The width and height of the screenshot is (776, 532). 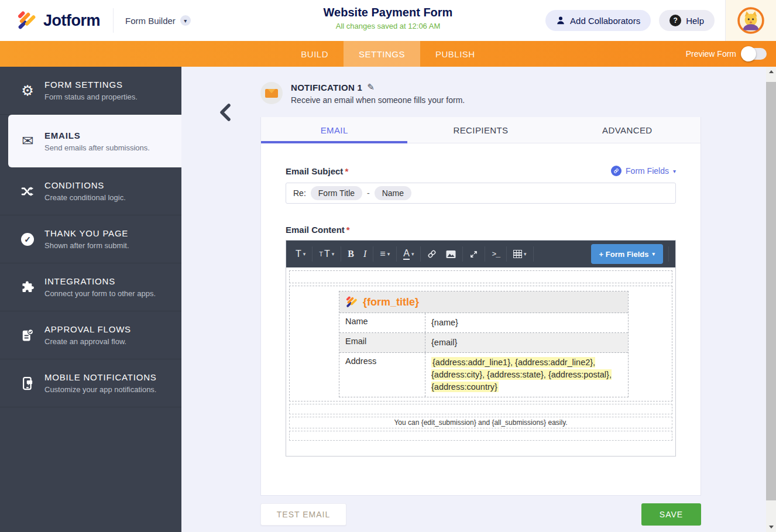 What do you see at coordinates (695, 21) in the screenshot?
I see `help-label: Help` at bounding box center [695, 21].